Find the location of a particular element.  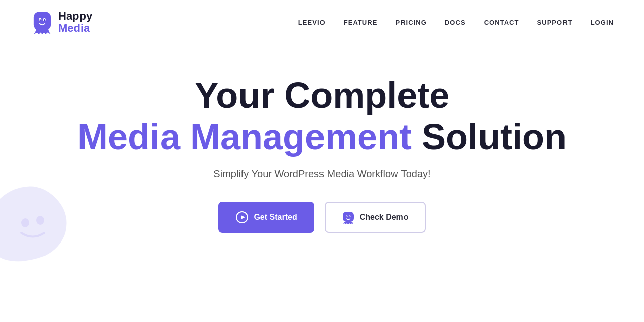

logo-icon is located at coordinates (42, 22).